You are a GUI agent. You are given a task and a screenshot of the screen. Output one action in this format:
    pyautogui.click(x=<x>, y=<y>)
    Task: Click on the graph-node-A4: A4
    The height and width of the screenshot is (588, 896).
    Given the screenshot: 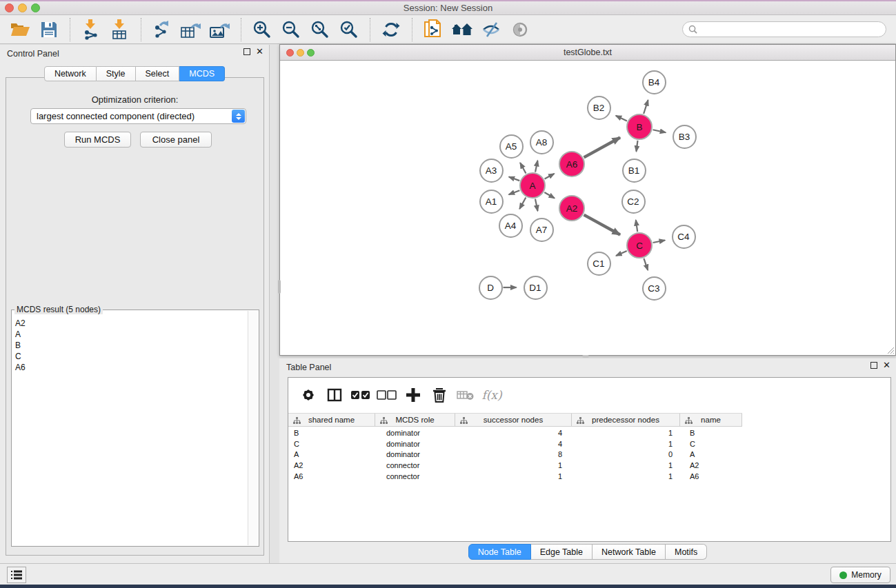 What is the action you would take?
    pyautogui.click(x=510, y=226)
    